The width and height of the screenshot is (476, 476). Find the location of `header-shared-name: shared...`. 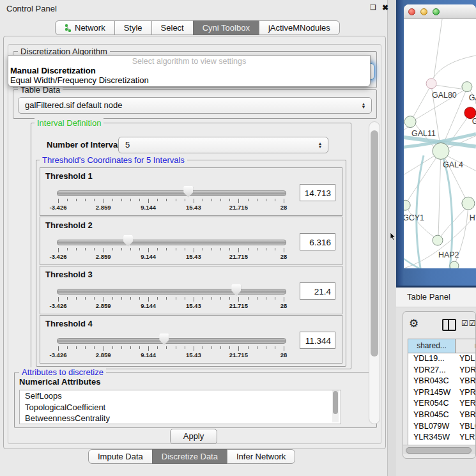

header-shared-name: shared... is located at coordinates (432, 346).